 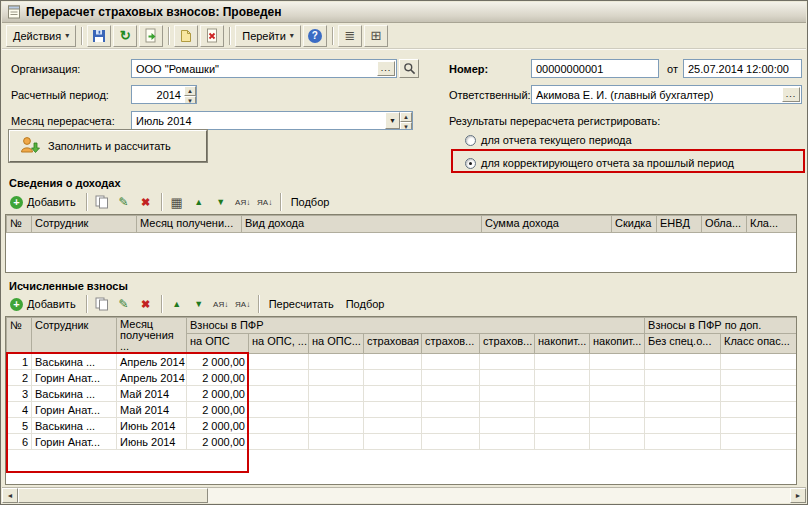 I want to click on column-header: ЕНВД, so click(x=680, y=224).